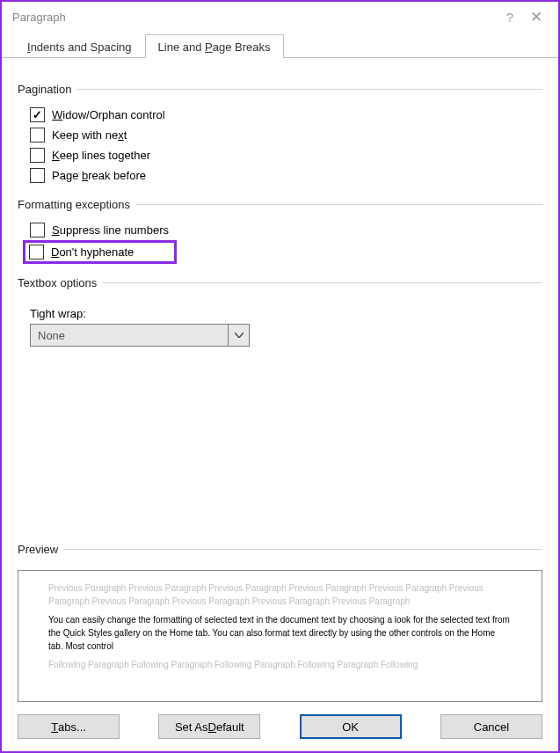 The height and width of the screenshot is (753, 560). What do you see at coordinates (215, 46) in the screenshot?
I see `tab-line-page-breaks: Line and Page Breaks` at bounding box center [215, 46].